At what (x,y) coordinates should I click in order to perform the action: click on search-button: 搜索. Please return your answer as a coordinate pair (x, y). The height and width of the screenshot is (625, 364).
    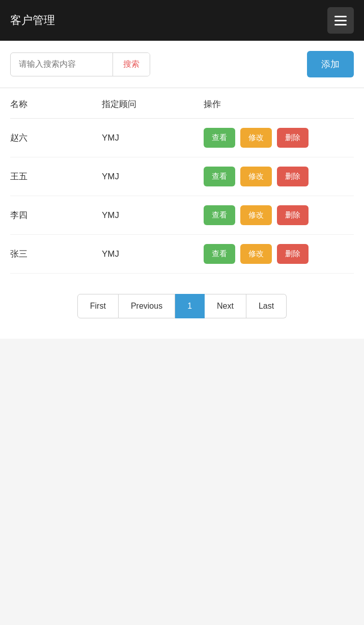
    Looking at the image, I should click on (131, 64).